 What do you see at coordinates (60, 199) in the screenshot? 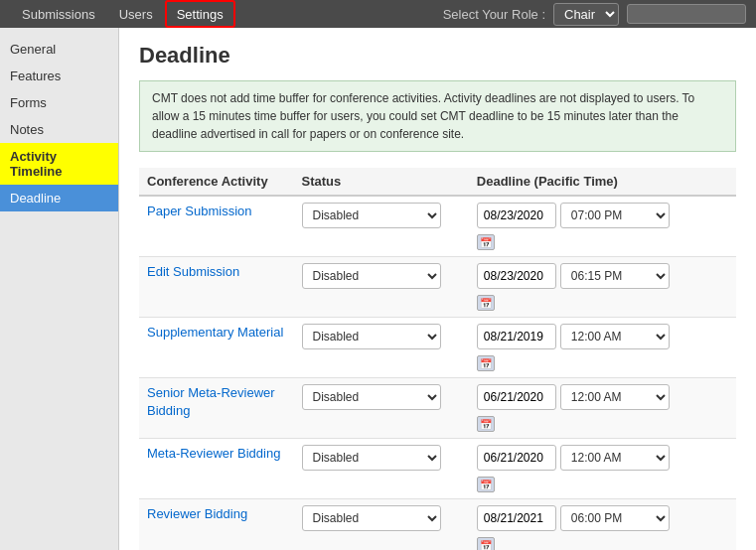
I see `sidebar-item-deadline: Deadline` at bounding box center [60, 199].